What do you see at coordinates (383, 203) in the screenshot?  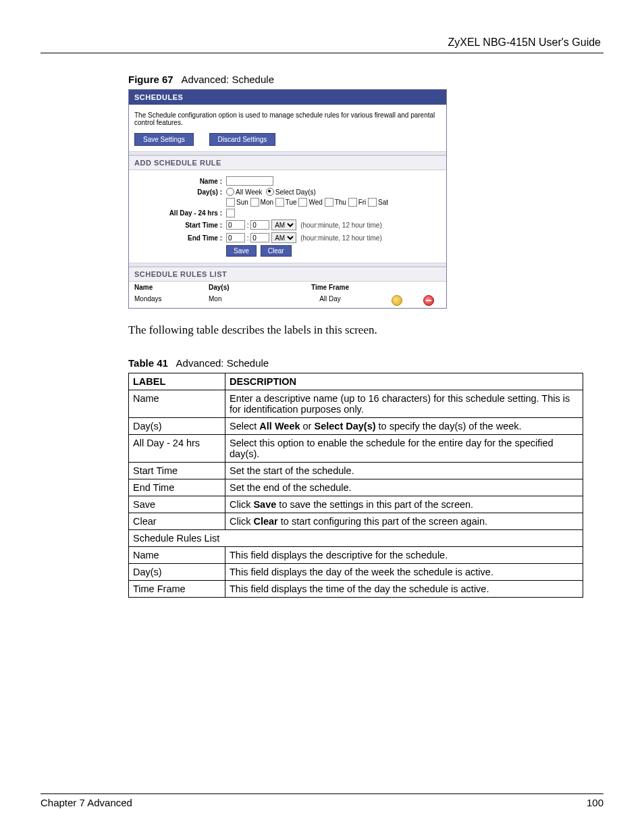 I see `lbl-sat: Sat` at bounding box center [383, 203].